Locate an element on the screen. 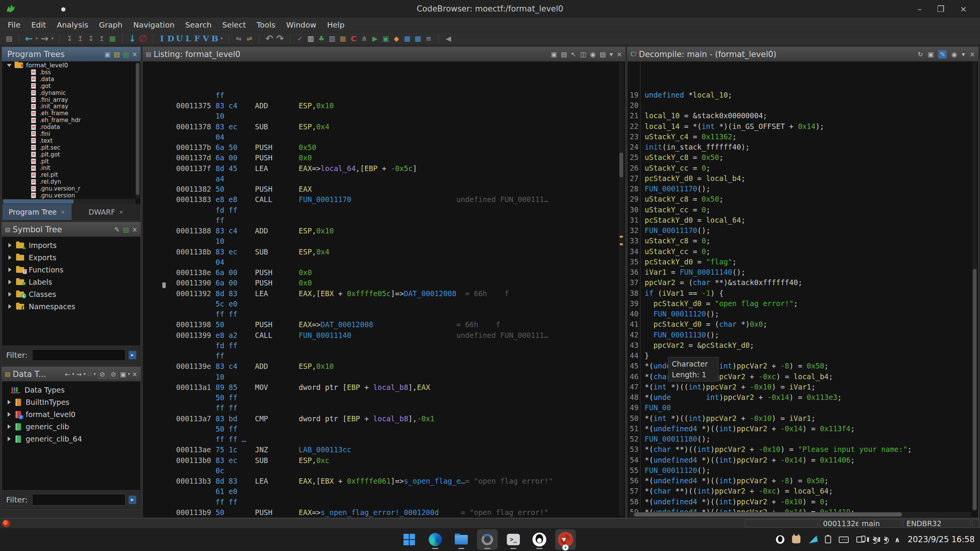  maximize-button: ❐ is located at coordinates (941, 9).